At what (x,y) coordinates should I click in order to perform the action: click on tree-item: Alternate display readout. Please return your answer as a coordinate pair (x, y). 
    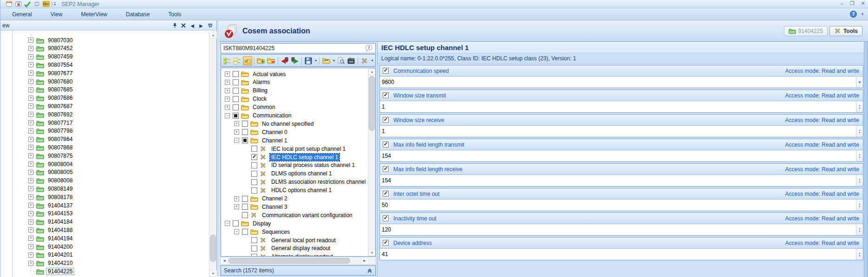
    Looking at the image, I should click on (289, 255).